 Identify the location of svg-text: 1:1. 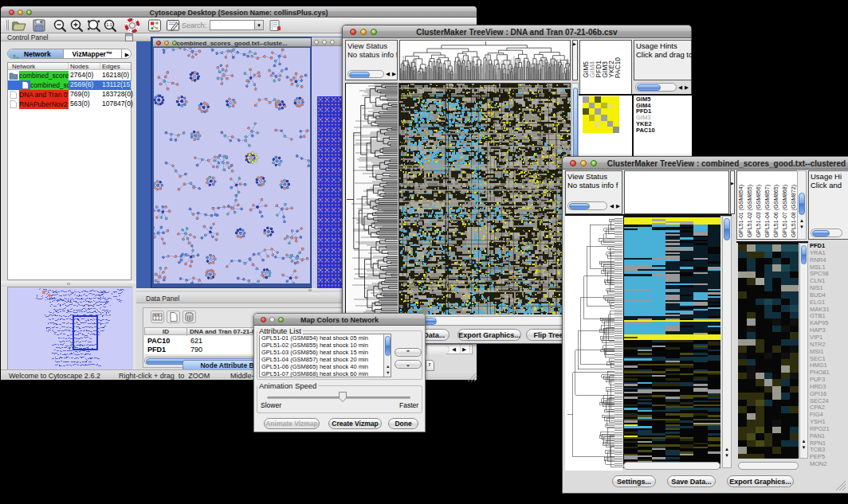
(109, 25).